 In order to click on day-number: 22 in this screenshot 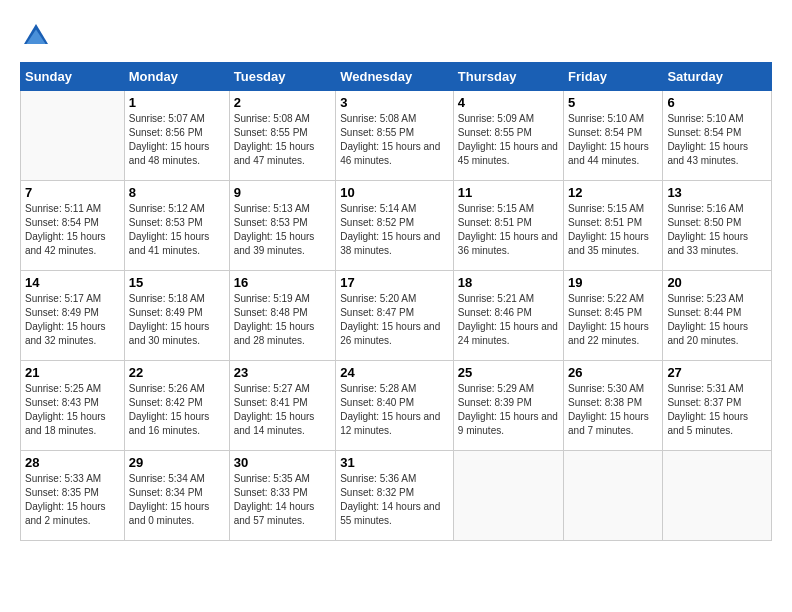, I will do `click(177, 372)`.